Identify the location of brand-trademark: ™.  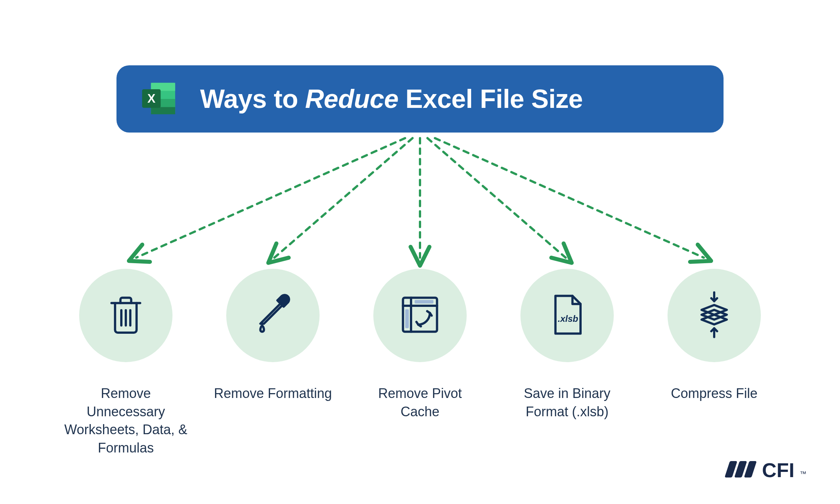
(803, 476).